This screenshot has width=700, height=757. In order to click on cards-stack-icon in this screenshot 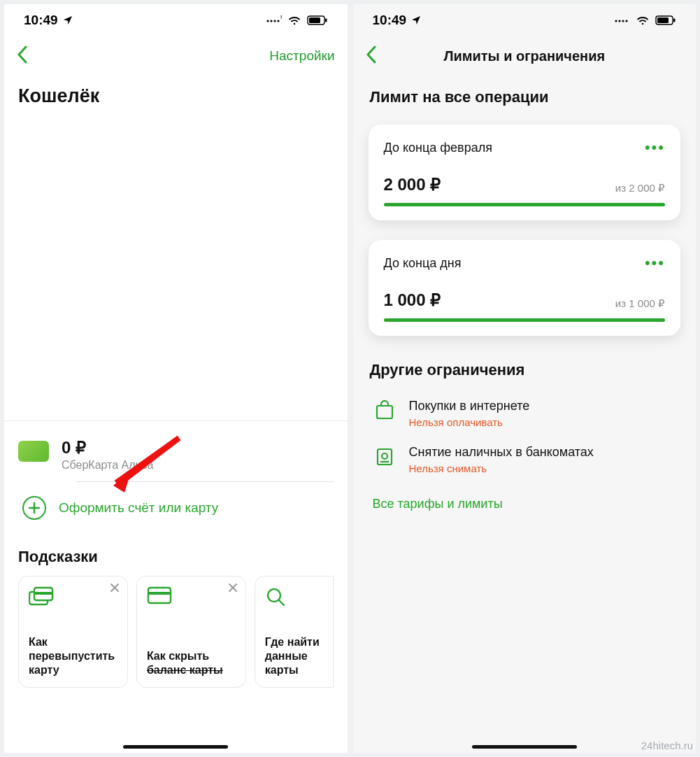, I will do `click(73, 598)`.